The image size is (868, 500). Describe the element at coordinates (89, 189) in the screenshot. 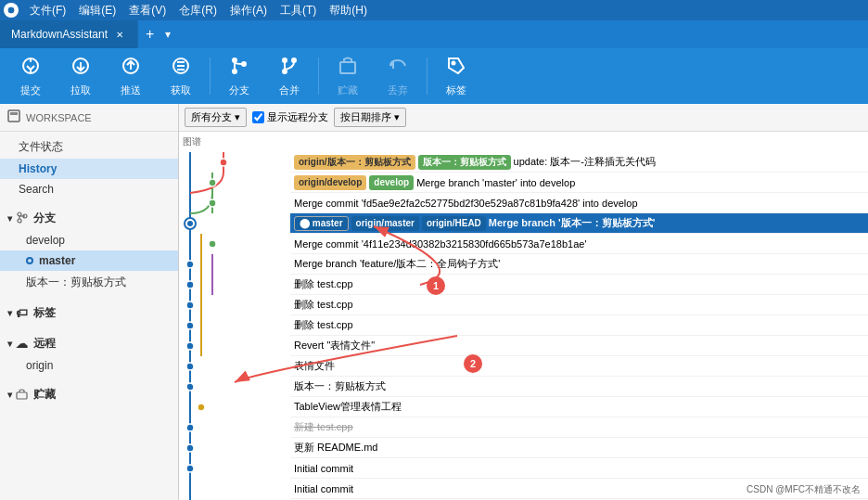

I see `sidebar-item-search: Search` at that location.